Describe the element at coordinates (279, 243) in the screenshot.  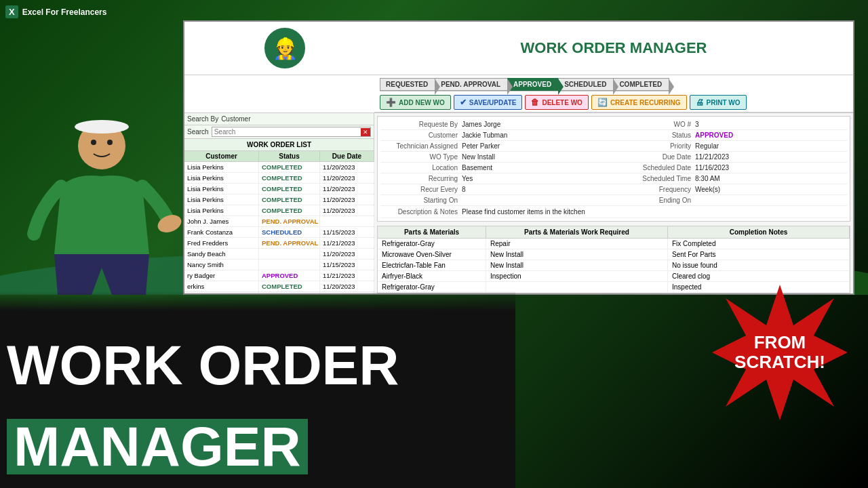
I see `table-row: Fred Fredders PEND. APPROVAL 11/21/2023` at that location.